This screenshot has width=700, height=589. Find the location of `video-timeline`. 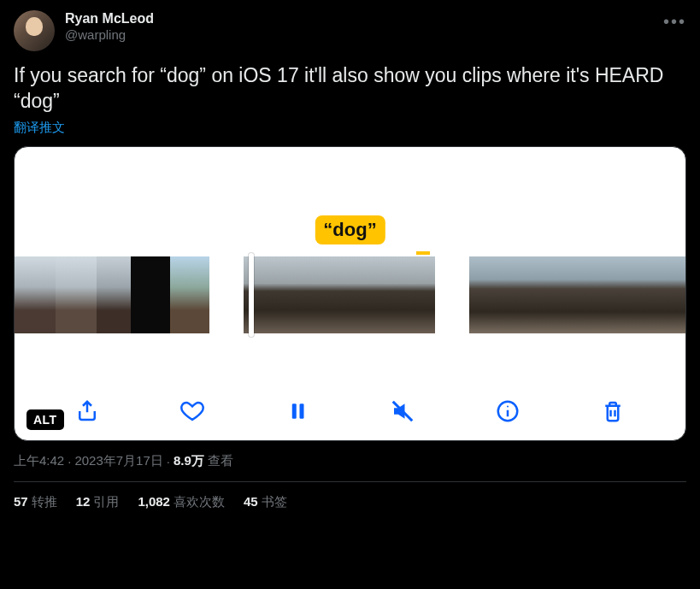

video-timeline is located at coordinates (350, 295).